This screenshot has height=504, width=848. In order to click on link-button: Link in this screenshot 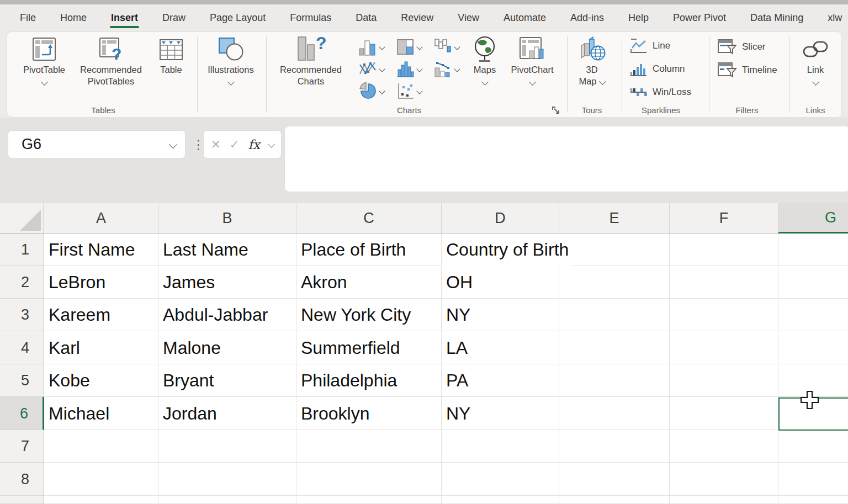, I will do `click(815, 60)`.